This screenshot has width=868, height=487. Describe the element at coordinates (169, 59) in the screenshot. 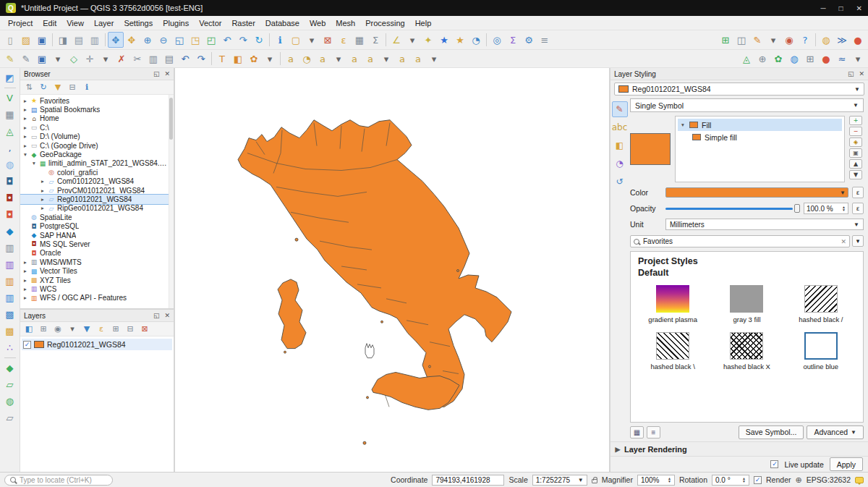

I see `paste-features-button: ▤` at that location.